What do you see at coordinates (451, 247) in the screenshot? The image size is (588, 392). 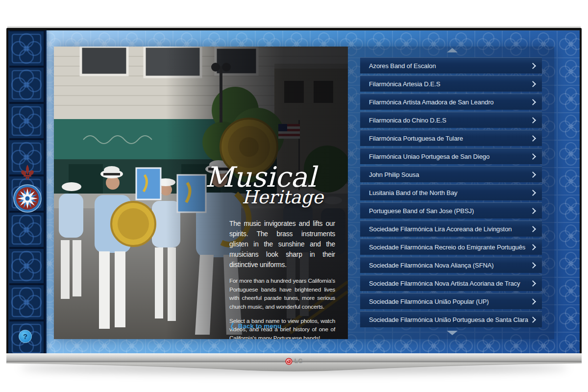 I see `band-list-item: Sociedade Filarmónica Recreio do Emigran…` at bounding box center [451, 247].